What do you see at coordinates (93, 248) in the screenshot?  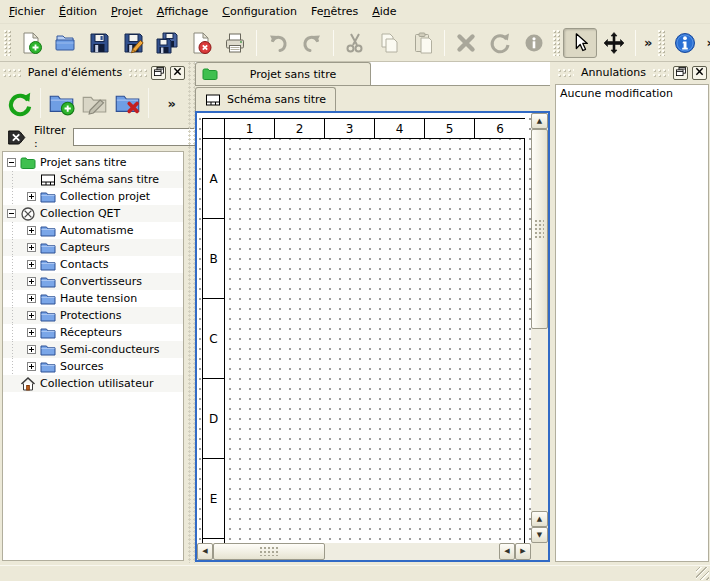 I see `tree-item-capteurs: Capteurs` at bounding box center [93, 248].